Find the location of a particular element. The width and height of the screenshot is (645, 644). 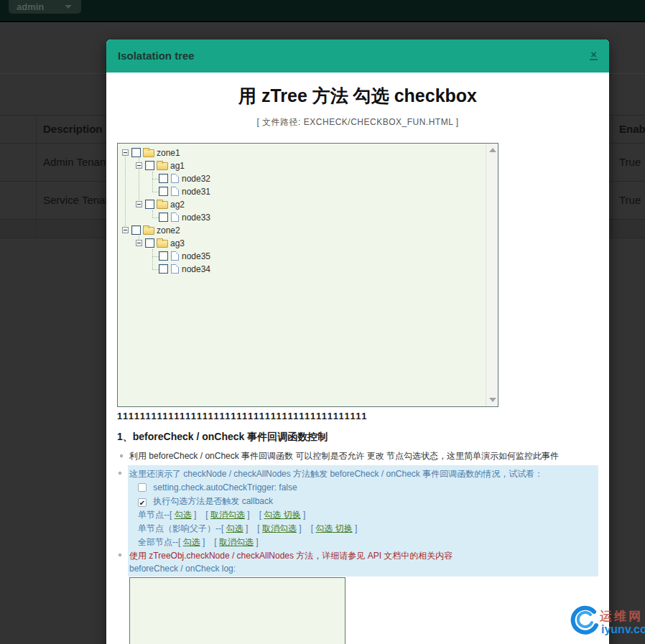

check-action-prefix: 全部节点-- is located at coordinates (158, 542).